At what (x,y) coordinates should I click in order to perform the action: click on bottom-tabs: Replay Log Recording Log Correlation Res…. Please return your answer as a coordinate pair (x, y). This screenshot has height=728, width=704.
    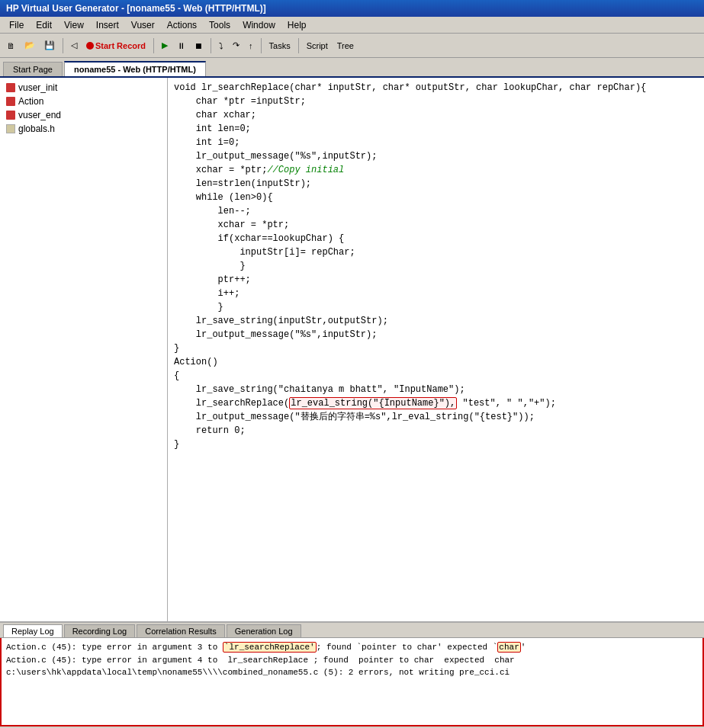
    Looking at the image, I should click on (352, 630).